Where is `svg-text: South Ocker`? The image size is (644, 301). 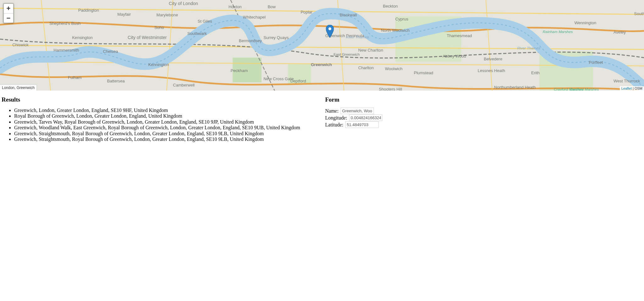
svg-text: South Ocker is located at coordinates (639, 14).